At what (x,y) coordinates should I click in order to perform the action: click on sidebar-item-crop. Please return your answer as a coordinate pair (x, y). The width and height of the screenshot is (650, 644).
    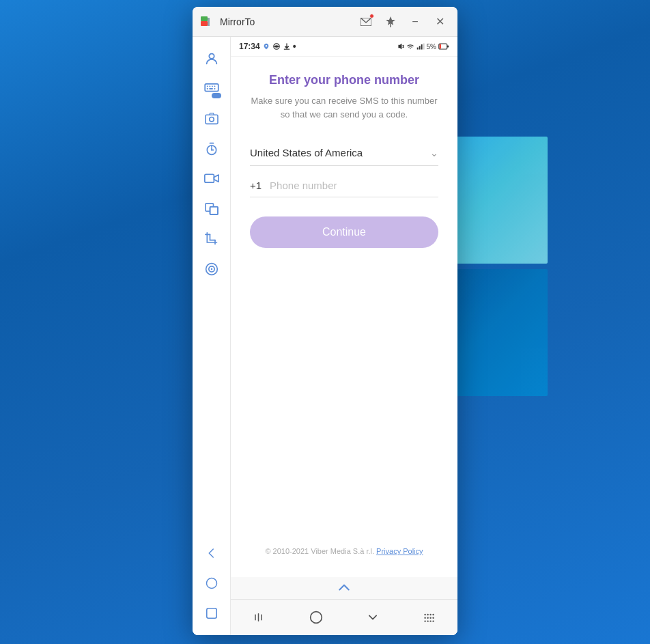
    Looking at the image, I should click on (212, 239).